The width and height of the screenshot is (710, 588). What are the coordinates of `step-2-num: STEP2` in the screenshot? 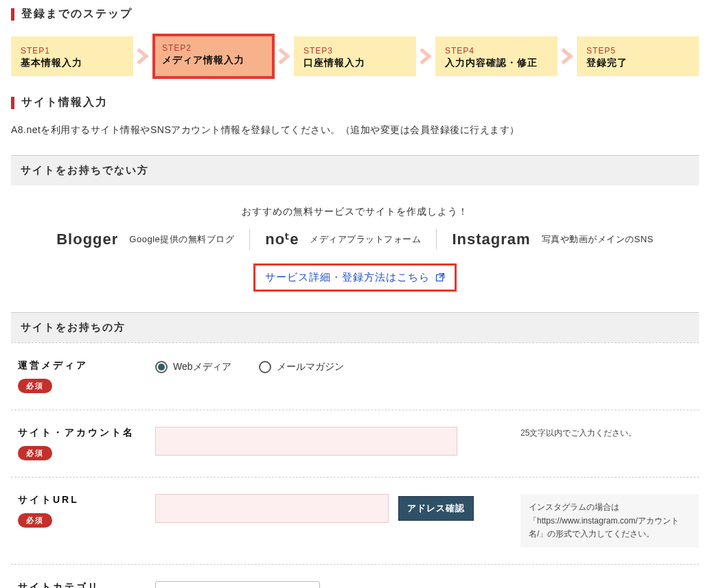 It's located at (214, 48).